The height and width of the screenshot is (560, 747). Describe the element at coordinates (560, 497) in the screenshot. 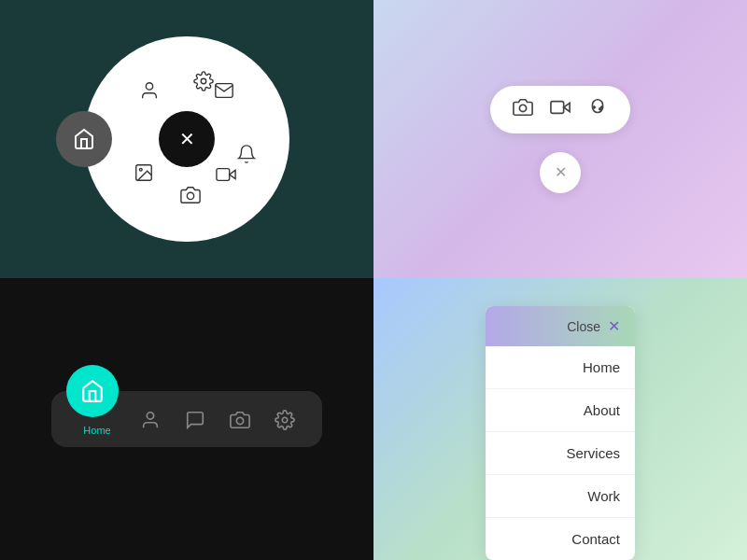

I see `menu-item-work: Work` at that location.